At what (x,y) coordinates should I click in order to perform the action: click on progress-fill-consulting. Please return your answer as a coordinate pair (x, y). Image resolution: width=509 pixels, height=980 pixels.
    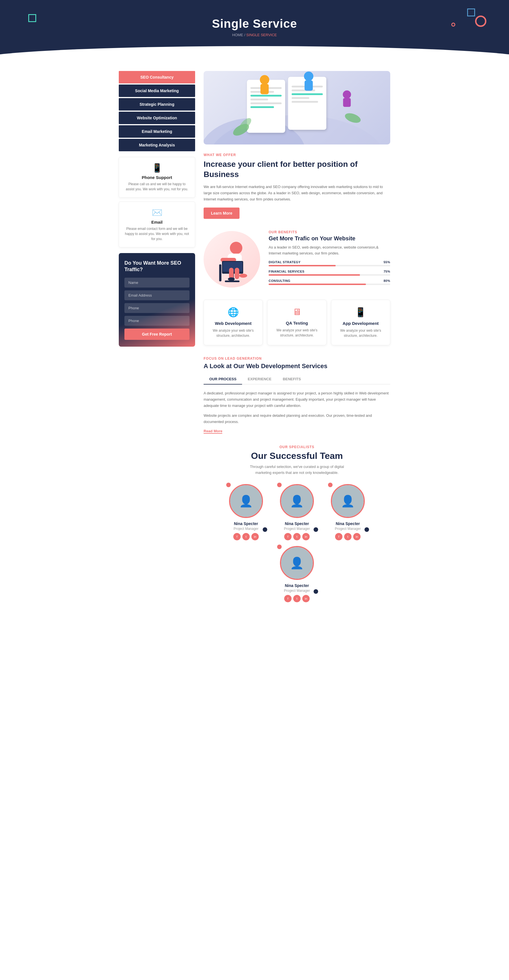
    Looking at the image, I should click on (317, 284).